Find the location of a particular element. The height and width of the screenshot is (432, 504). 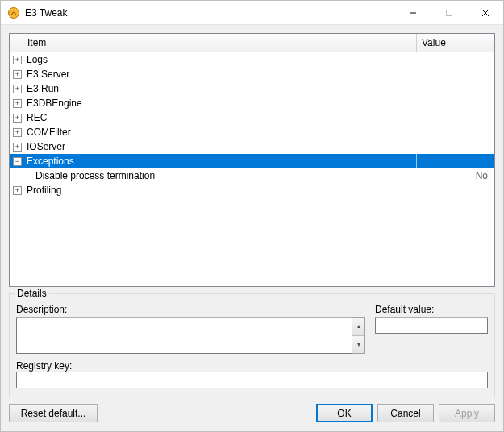

tree-item-label: +IOServer is located at coordinates (213, 147).